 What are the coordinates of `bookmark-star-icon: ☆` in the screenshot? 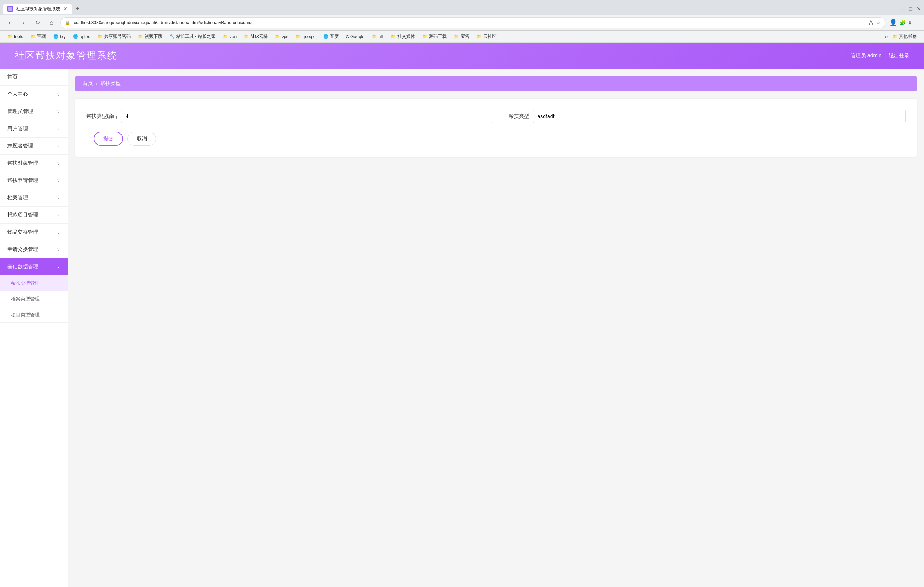 It's located at (878, 23).